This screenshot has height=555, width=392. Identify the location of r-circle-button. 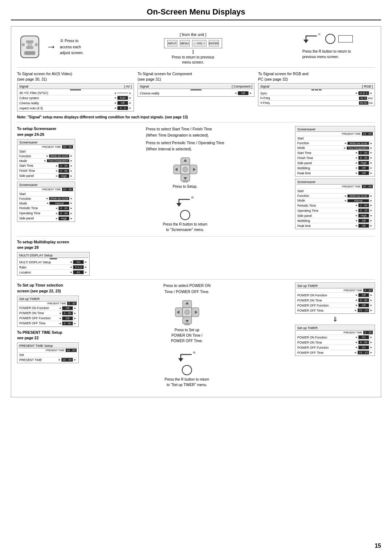
(330, 39).